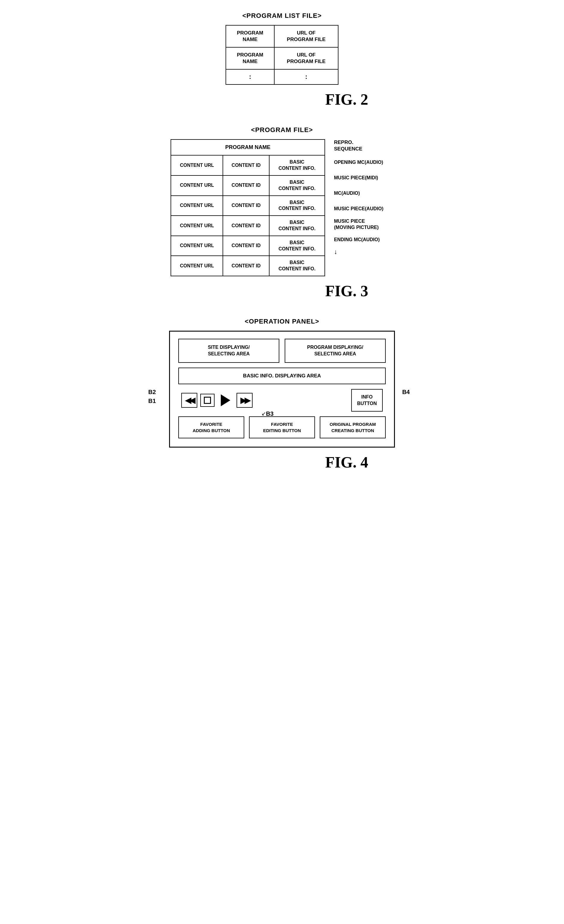 Image resolution: width=564 pixels, height=924 pixels. What do you see at coordinates (282, 428) in the screenshot?
I see `fav-edit-label: FAVORITE EDITING BUTTON` at bounding box center [282, 428].